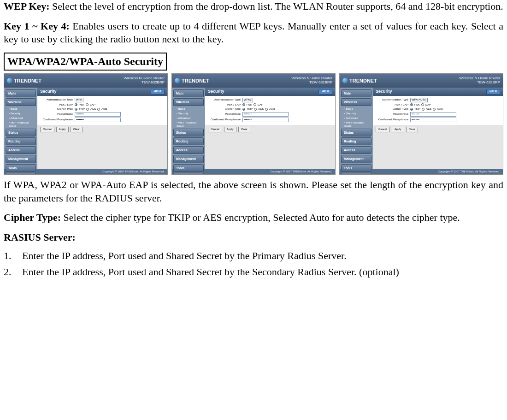 Image resolution: width=507 pixels, height=420 pixels. What do you see at coordinates (272, 109) in the screenshot?
I see `auto-text: Auto` at bounding box center [272, 109].